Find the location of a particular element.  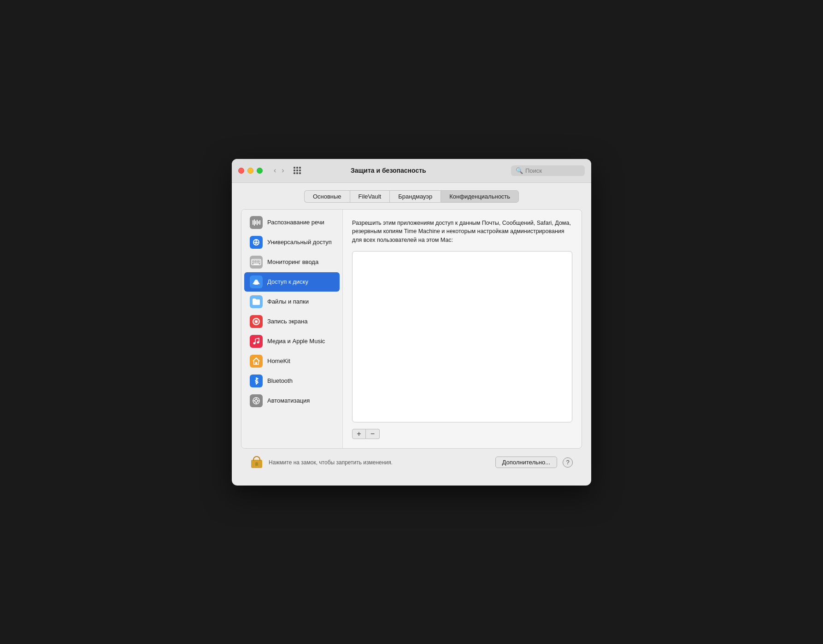

homekit-icon is located at coordinates (256, 361).